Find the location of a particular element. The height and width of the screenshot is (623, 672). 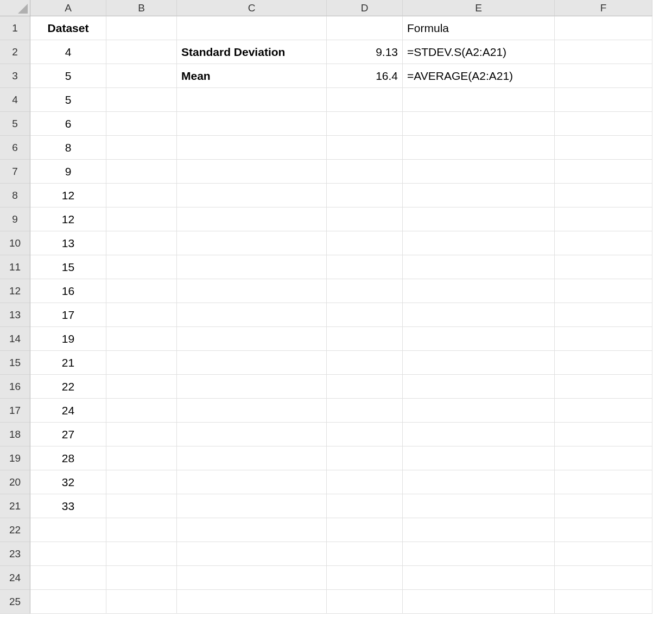

cell-B11 is located at coordinates (142, 267).